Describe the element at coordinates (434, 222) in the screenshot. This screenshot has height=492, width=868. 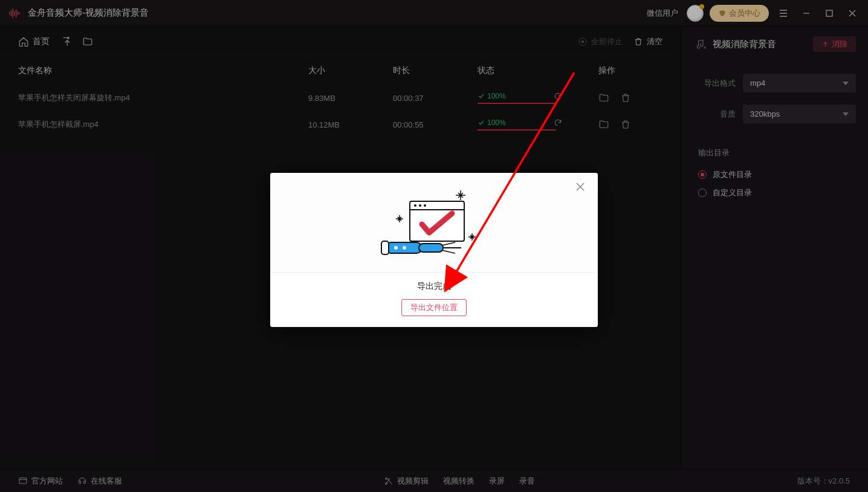
I see `modal-illustration` at that location.